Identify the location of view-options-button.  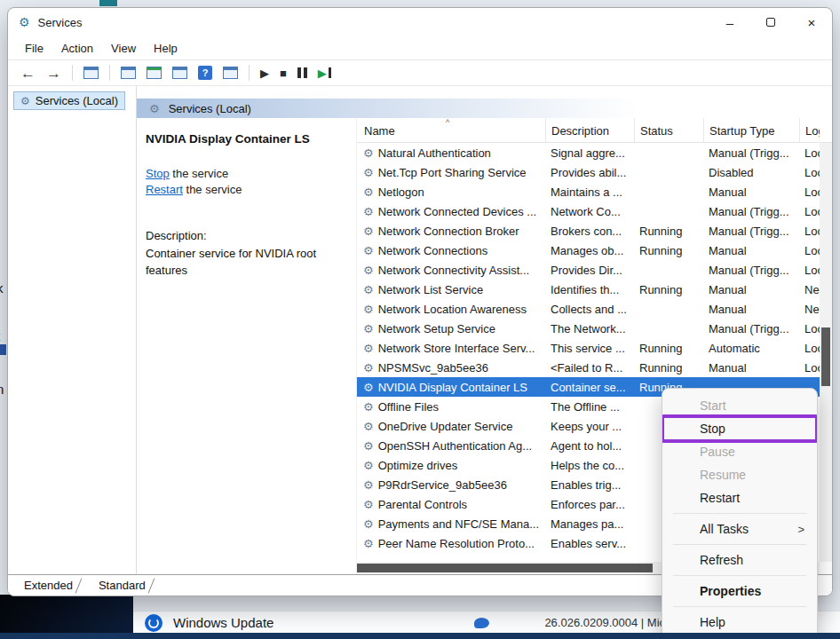
(231, 73).